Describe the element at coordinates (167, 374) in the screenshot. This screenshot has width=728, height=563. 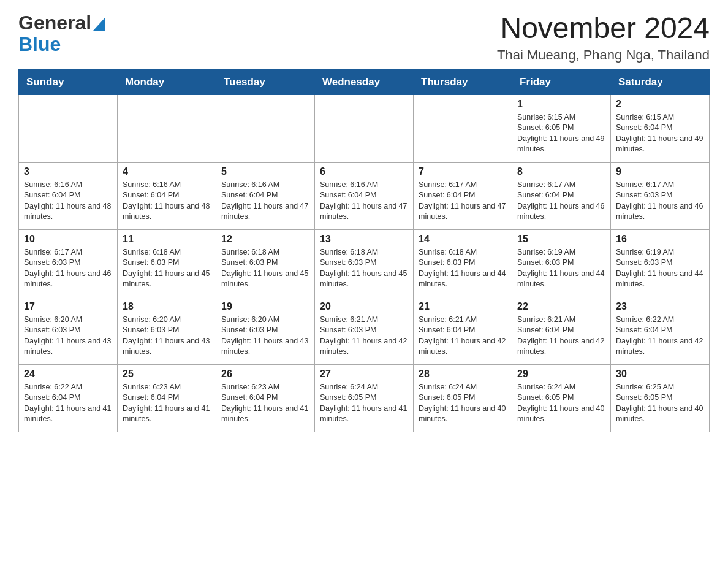
I see `day-number: 25` at that location.